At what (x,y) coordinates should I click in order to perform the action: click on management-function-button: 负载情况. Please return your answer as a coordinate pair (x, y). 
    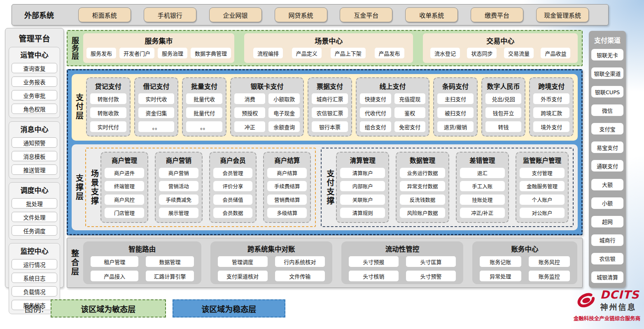
    Looking at the image, I should click on (35, 291).